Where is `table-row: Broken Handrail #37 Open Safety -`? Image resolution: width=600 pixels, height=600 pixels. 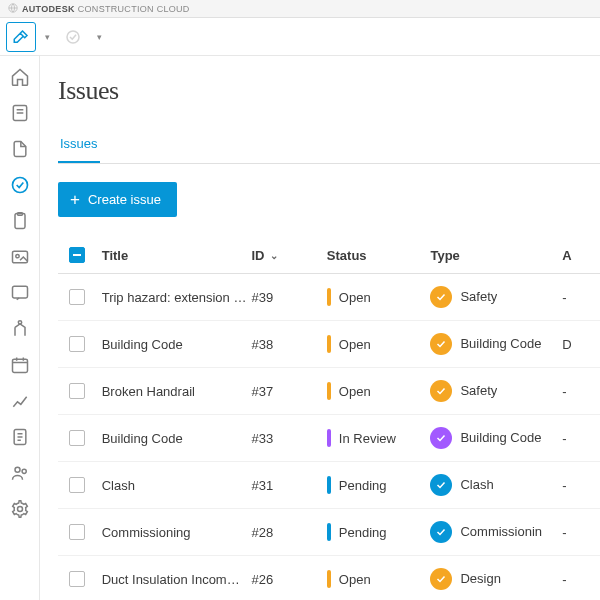 table-row: Broken Handrail #37 Open Safety - is located at coordinates (329, 392).